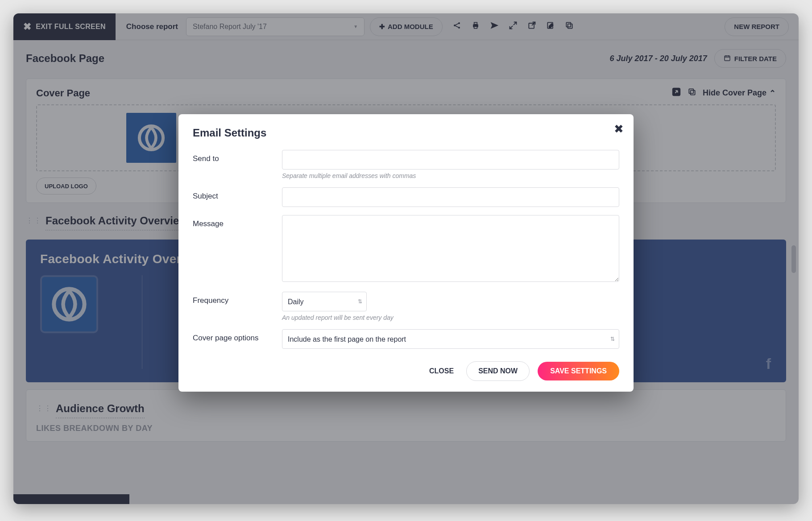  What do you see at coordinates (451, 197) in the screenshot?
I see `subject-input` at bounding box center [451, 197].